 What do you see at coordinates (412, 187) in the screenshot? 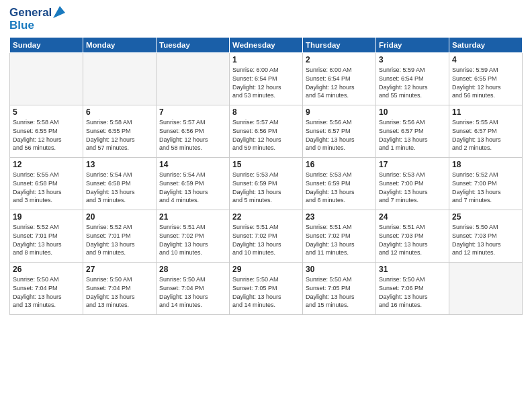
I see `cell-content: Sunrise: 5:53 AM Sunset: 7:00 PM Dayligh…` at bounding box center [412, 187].